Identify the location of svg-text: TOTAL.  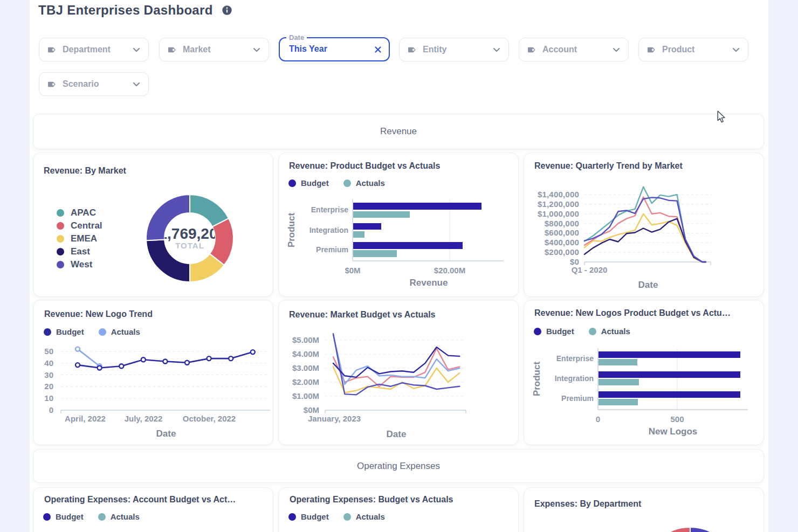
(190, 246).